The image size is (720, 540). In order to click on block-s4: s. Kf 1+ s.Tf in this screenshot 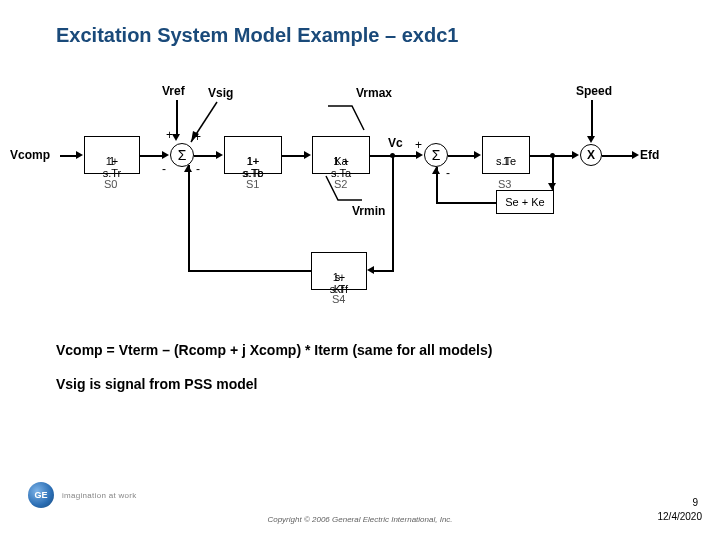, I will do `click(339, 271)`.